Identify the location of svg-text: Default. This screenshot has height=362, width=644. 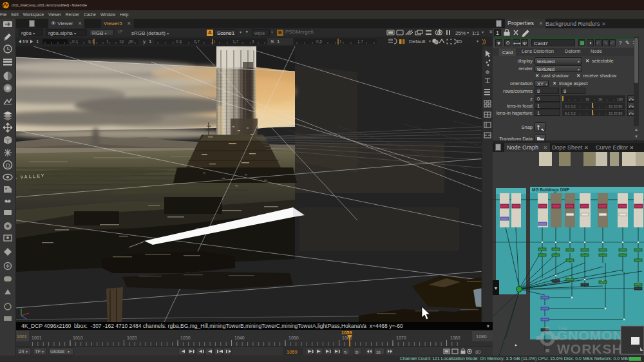
(417, 41).